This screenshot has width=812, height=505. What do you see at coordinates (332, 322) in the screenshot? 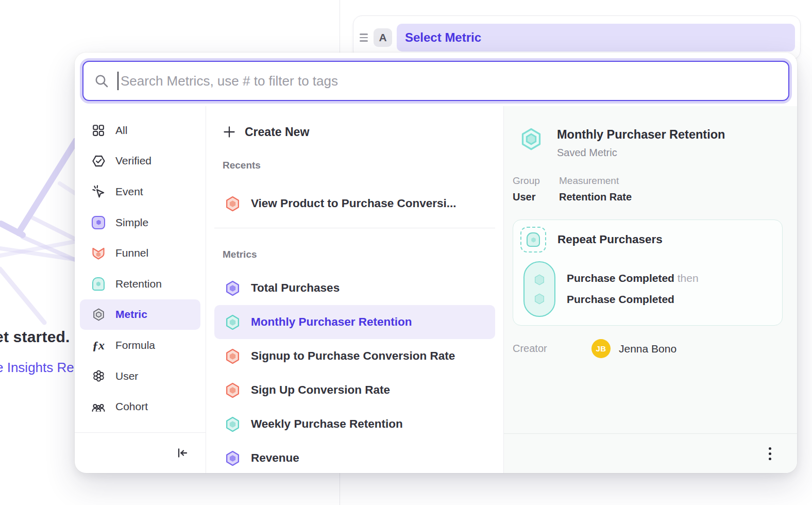
I see `metric-item-label: Monthly Purchaser Retention` at bounding box center [332, 322].